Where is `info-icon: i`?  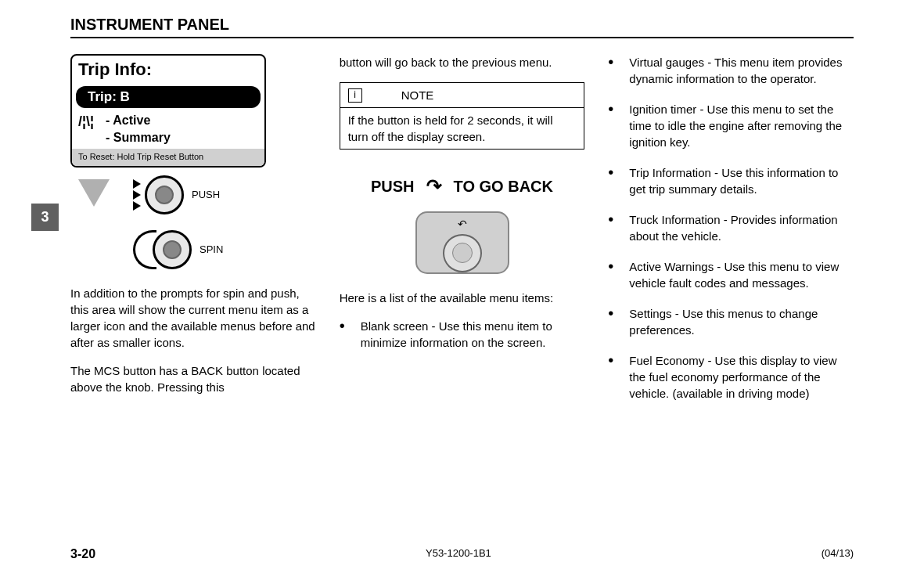 info-icon: i is located at coordinates (355, 96).